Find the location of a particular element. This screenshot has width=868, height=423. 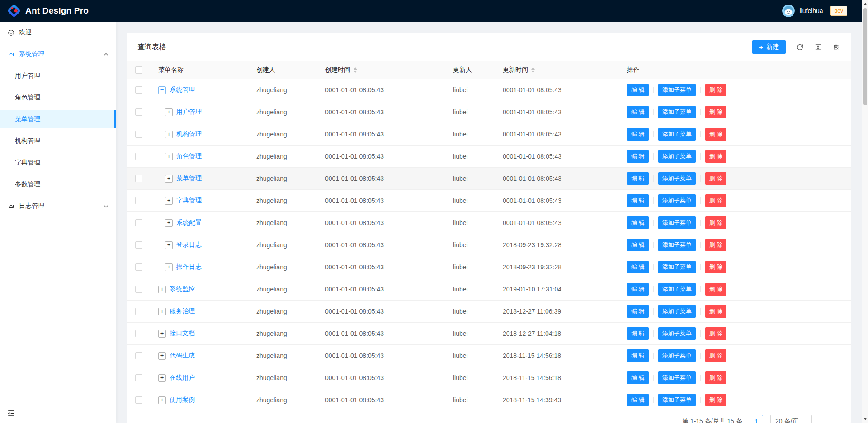

sidebar-item: 用户管理 is located at coordinates (58, 76).